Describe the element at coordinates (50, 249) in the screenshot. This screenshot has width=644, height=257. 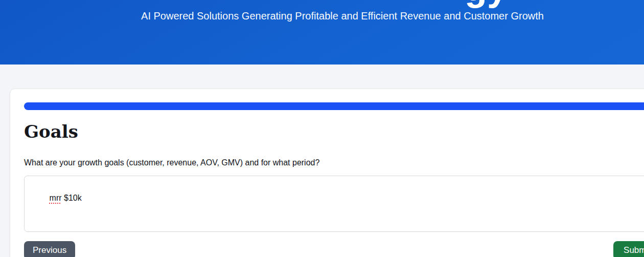
I see `previous-button: Previous` at that location.